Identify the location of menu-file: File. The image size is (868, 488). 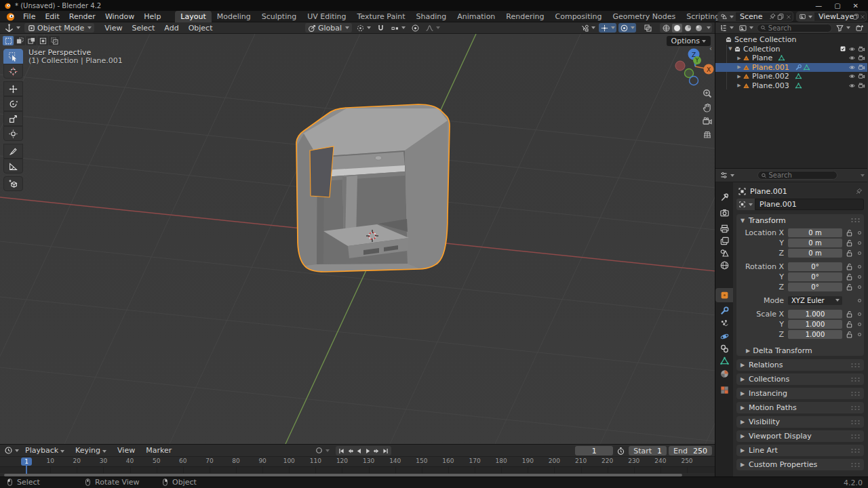
(29, 16).